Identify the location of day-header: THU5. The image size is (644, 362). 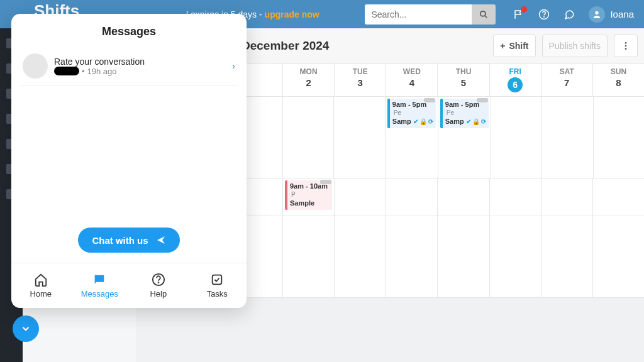
(464, 80).